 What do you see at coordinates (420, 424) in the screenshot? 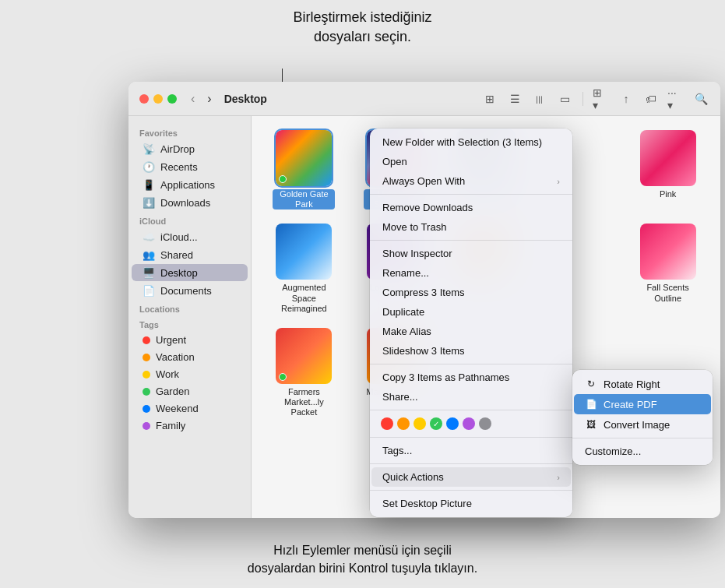
I see `color-yellow` at bounding box center [420, 424].